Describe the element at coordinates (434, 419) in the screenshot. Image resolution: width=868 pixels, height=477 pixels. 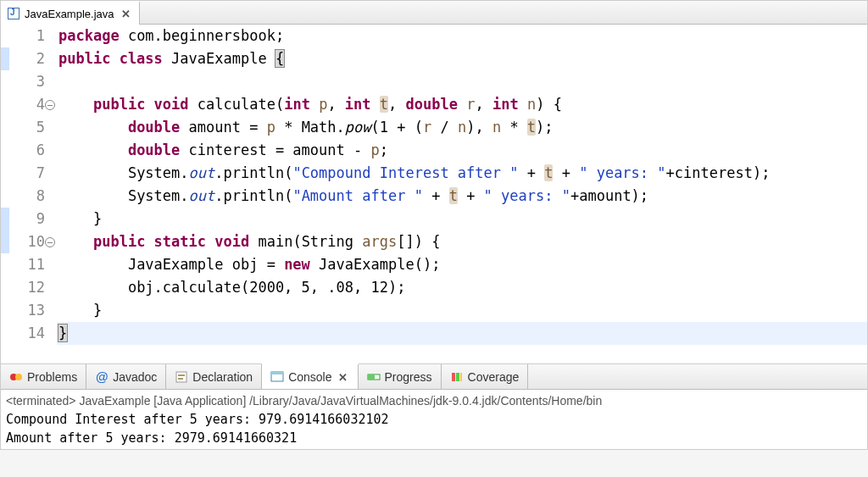
I see `console-output-line: Compound Interest after 5 years: 979.691…` at that location.